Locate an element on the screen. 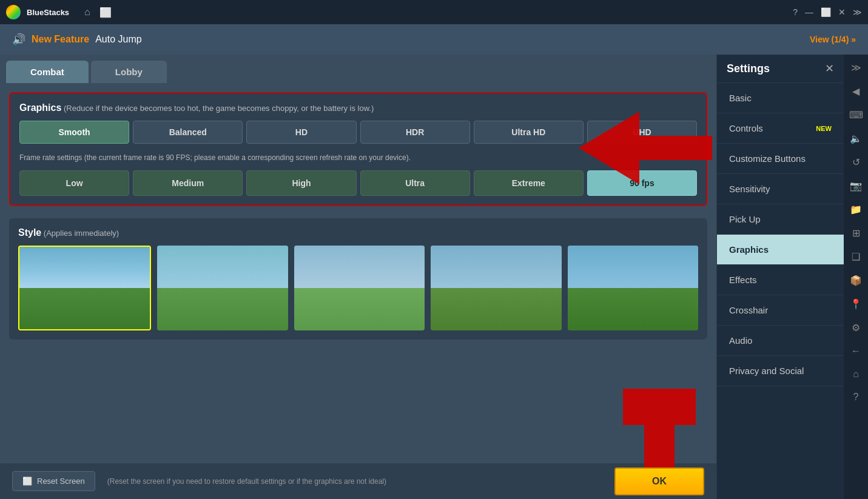 The image size is (868, 499). tab-combat: Combat is located at coordinates (47, 72).